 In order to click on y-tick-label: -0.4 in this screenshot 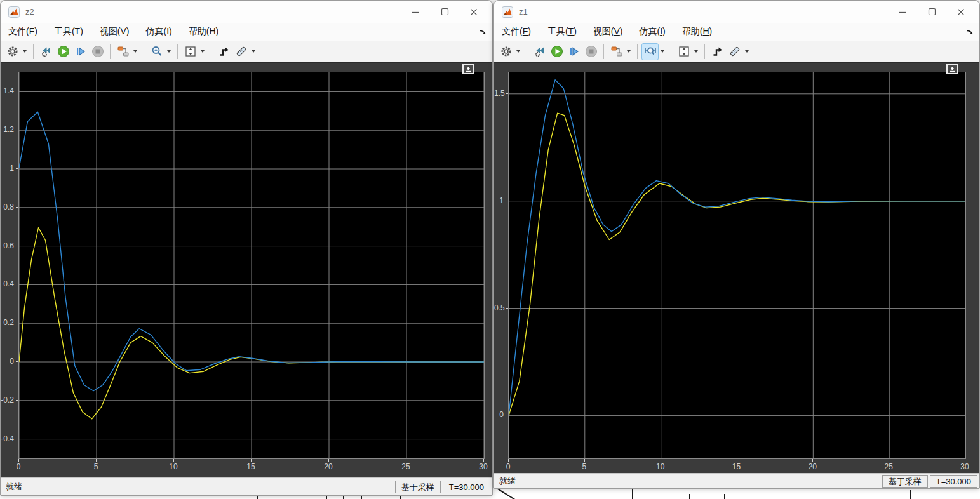, I will do `click(8, 439)`.